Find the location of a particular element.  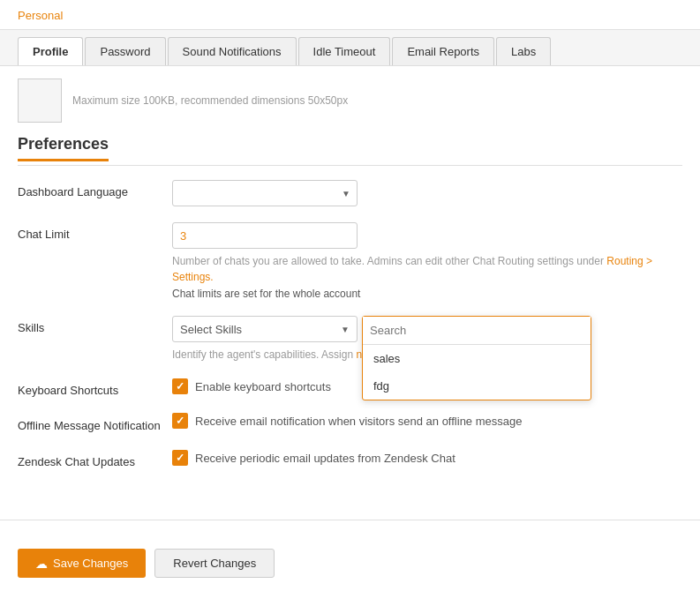

zendesk-updates-row: Zendesk Chat Updates Receive periodic em… is located at coordinates (350, 459).